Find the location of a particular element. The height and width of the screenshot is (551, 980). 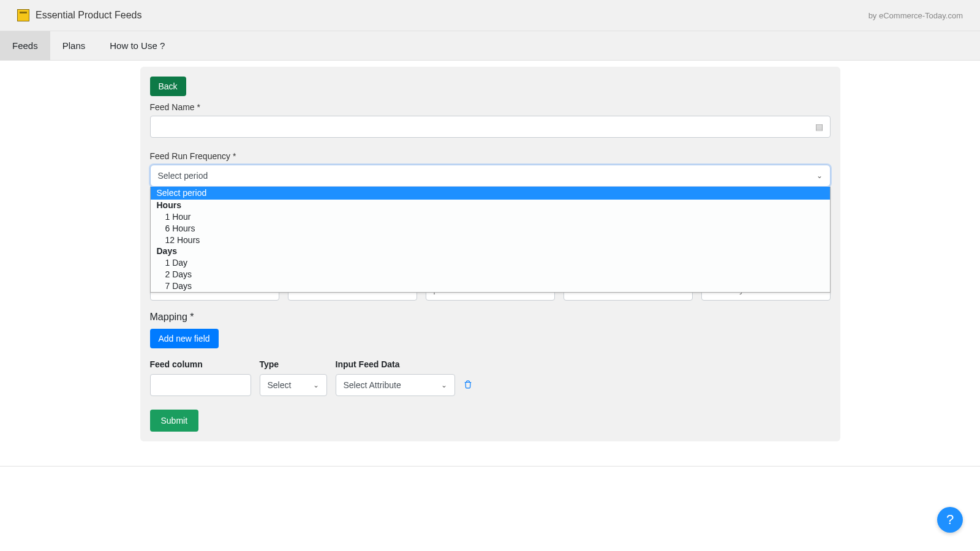

header-left: Essential Product Feeds is located at coordinates (80, 15).